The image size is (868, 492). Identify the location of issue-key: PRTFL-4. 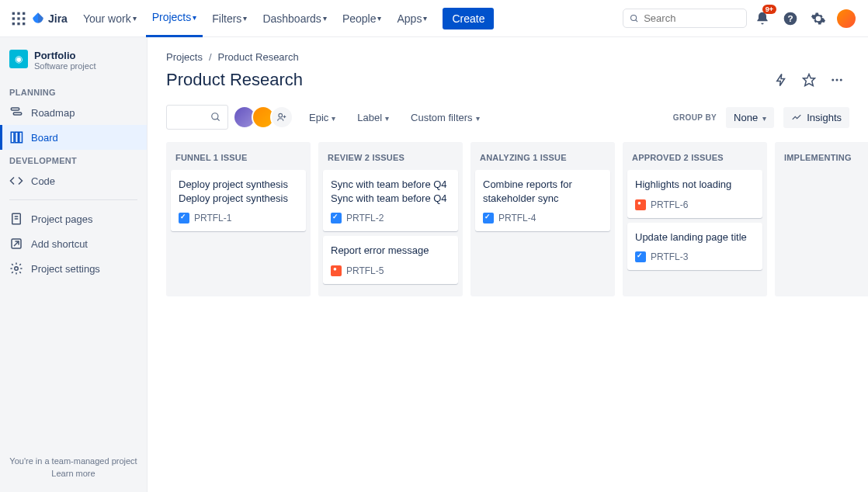
(517, 218).